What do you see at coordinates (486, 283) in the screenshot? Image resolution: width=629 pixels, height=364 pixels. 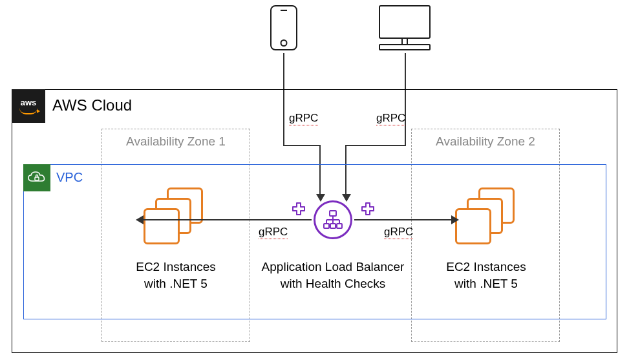 I see `ec2-right-line2: with .NET 5` at bounding box center [486, 283].